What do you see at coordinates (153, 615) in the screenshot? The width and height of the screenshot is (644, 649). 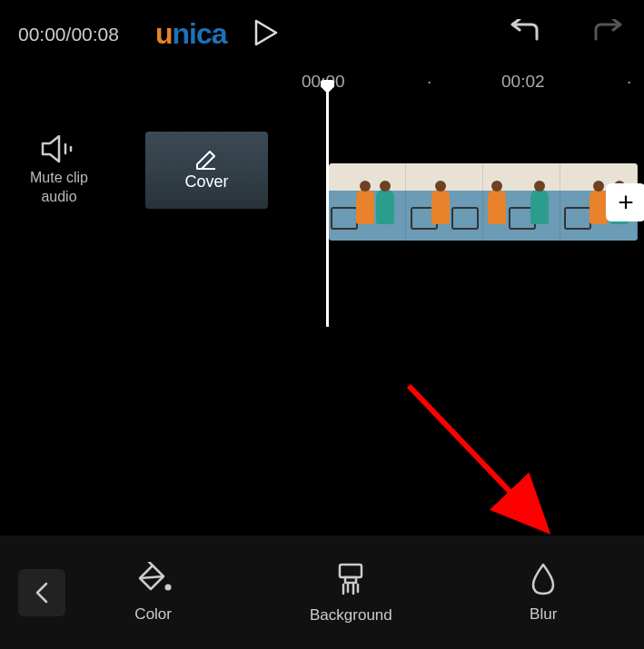 I see `color-label: Color` at bounding box center [153, 615].